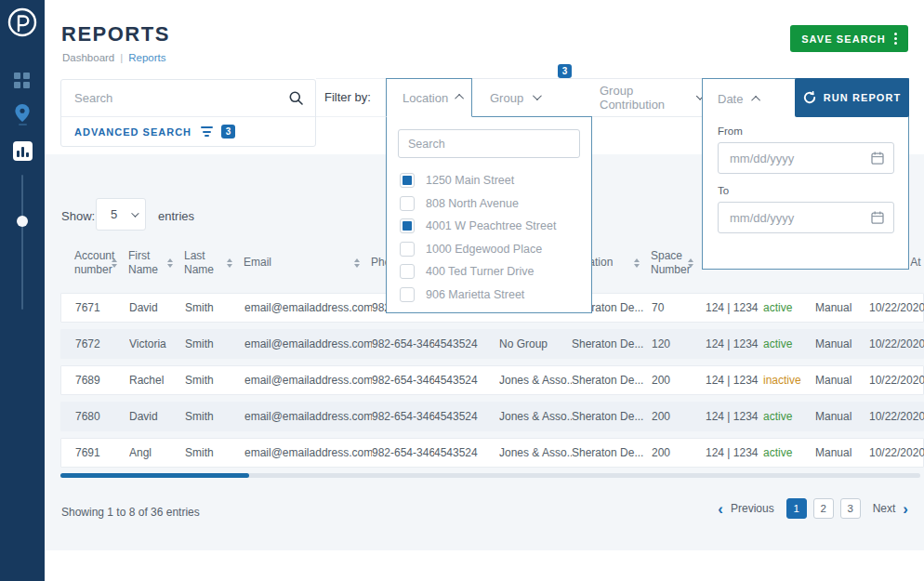 The height and width of the screenshot is (581, 924). What do you see at coordinates (734, 453) in the screenshot?
I see `table-cell: 124 | 1234` at bounding box center [734, 453].